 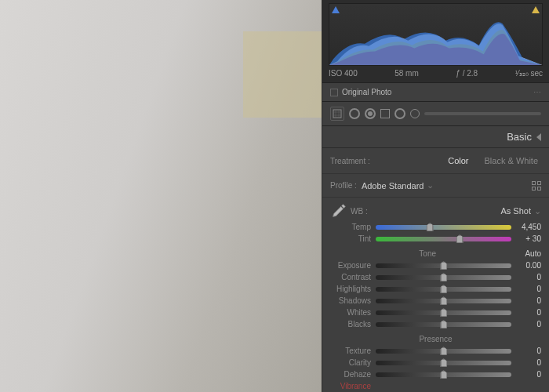 What do you see at coordinates (444, 227) in the screenshot?
I see `temp-slider` at bounding box center [444, 227].